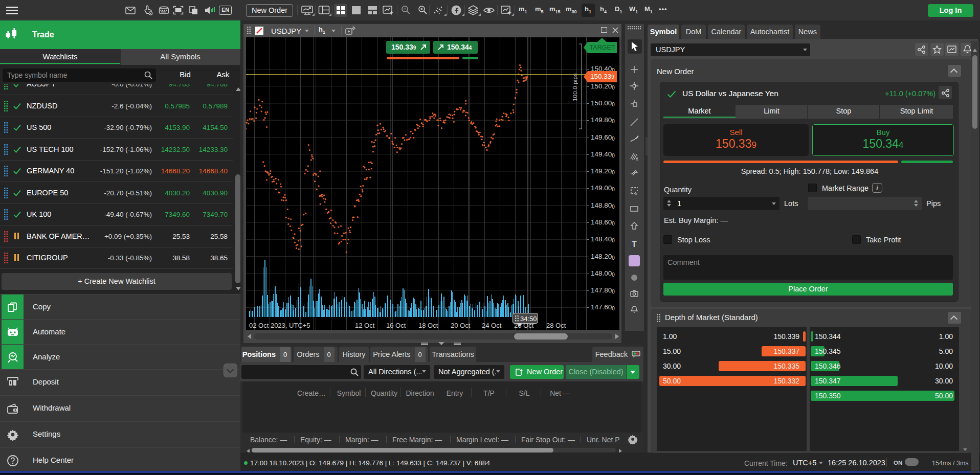 Image resolution: width=980 pixels, height=475 pixels. What do you see at coordinates (636, 194) in the screenshot?
I see `svg-text: F` at bounding box center [636, 194].